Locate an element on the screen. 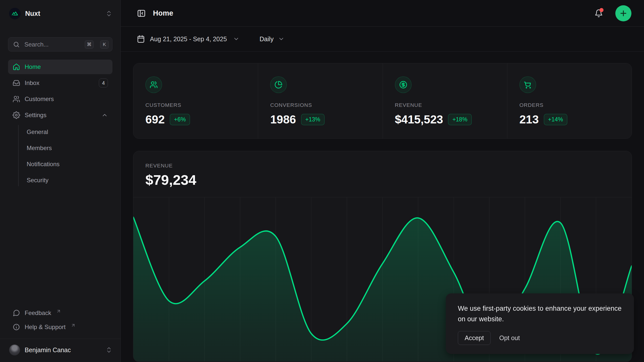 The image size is (644, 362). page-title: Home is located at coordinates (373, 13).